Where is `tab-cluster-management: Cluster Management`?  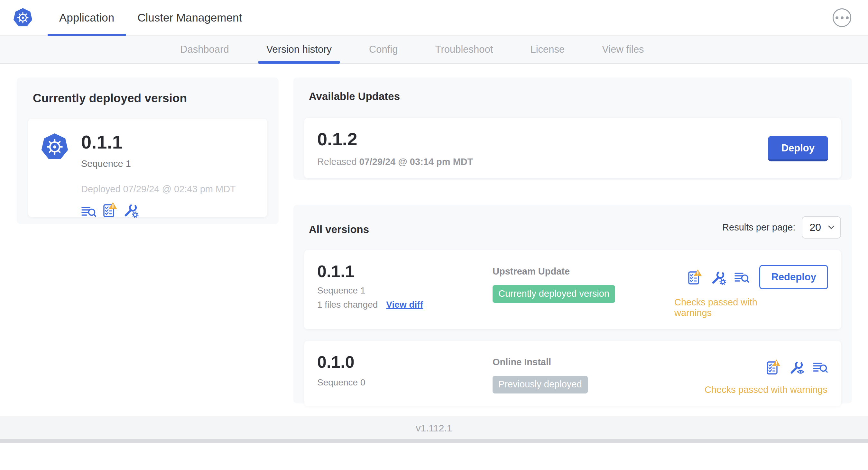
tab-cluster-management: Cluster Management is located at coordinates (189, 18).